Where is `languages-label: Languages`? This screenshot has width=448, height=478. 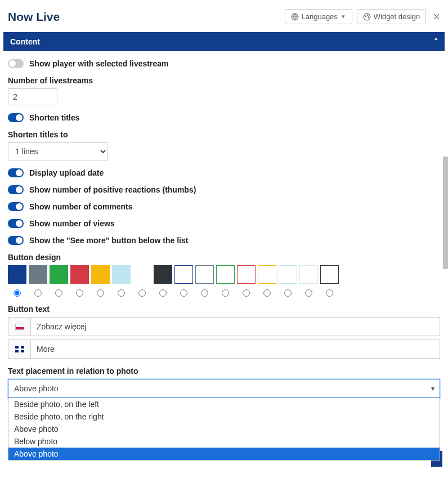 languages-label: Languages is located at coordinates (320, 17).